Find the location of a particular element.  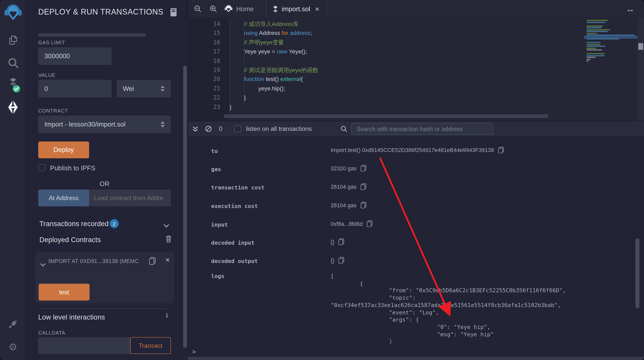

log-line: "event": "Log", is located at coordinates (414, 312).